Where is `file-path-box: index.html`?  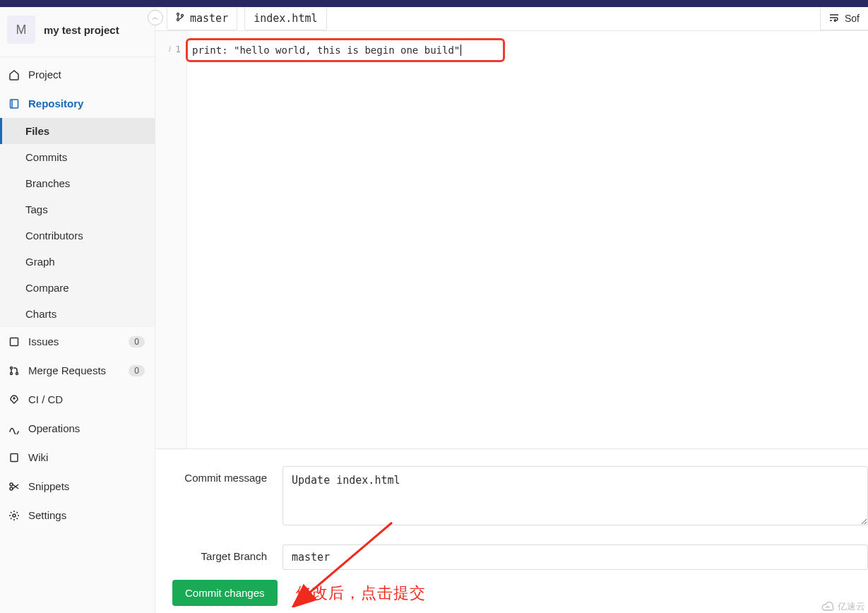
file-path-box: index.html is located at coordinates (285, 18).